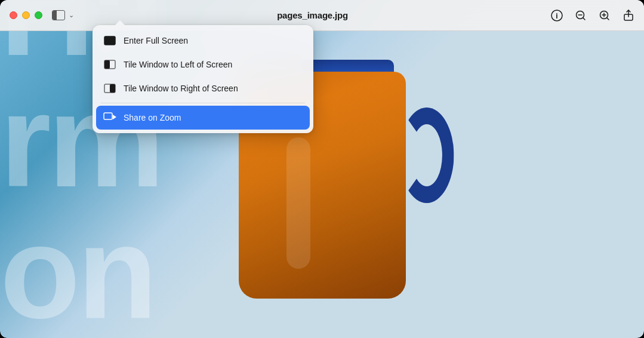 Image resolution: width=644 pixels, height=338 pixels. Describe the element at coordinates (203, 64) in the screenshot. I see `menu-item-tile-left: Tile Window to Left of Screen` at that location.